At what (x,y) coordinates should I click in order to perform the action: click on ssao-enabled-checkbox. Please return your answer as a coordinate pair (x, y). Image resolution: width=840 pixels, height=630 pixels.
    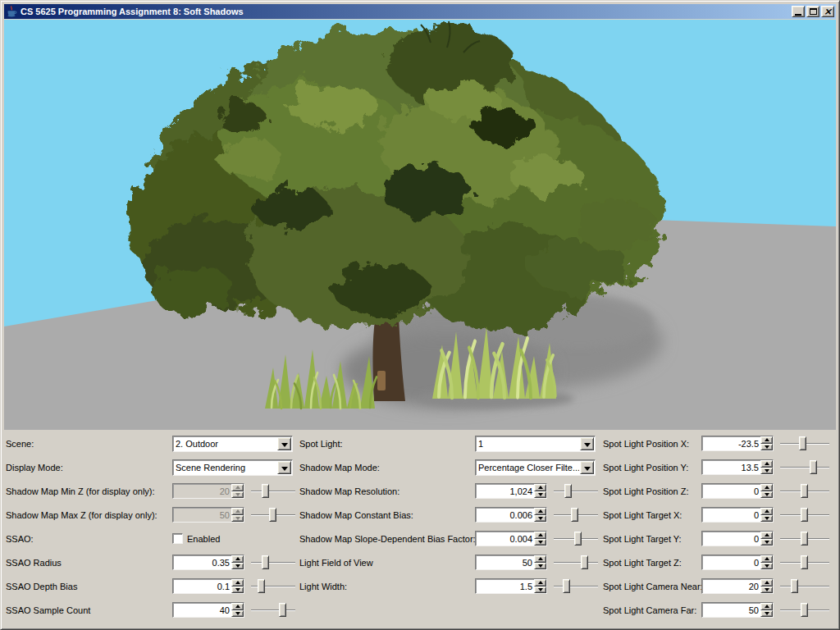
    Looking at the image, I should click on (177, 538).